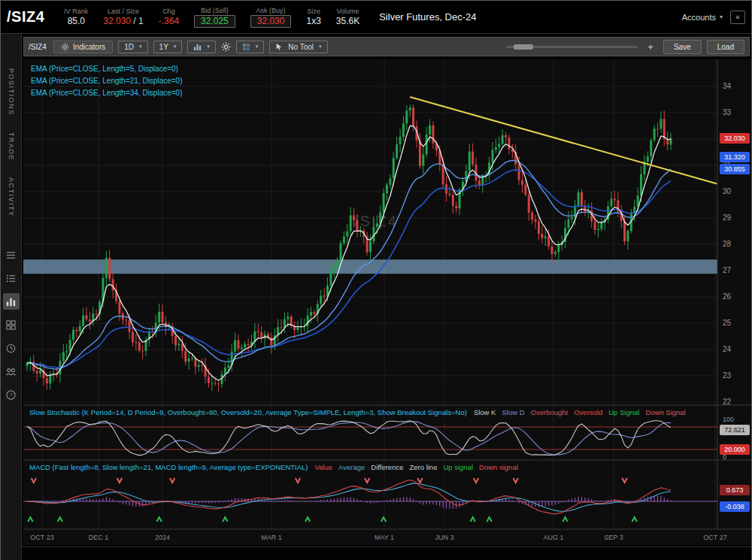 The height and width of the screenshot is (560, 752). Describe the element at coordinates (650, 47) in the screenshot. I see `zoom-in-button: +` at that location.